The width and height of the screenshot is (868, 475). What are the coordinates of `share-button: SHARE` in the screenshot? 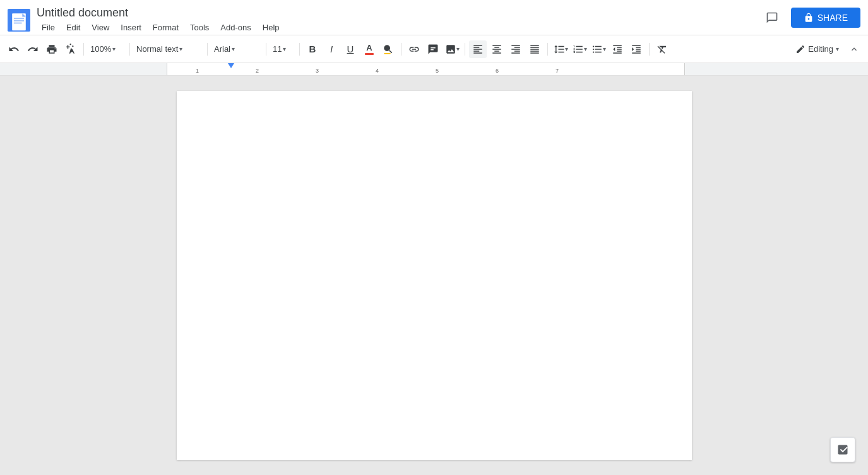 It's located at (826, 18).